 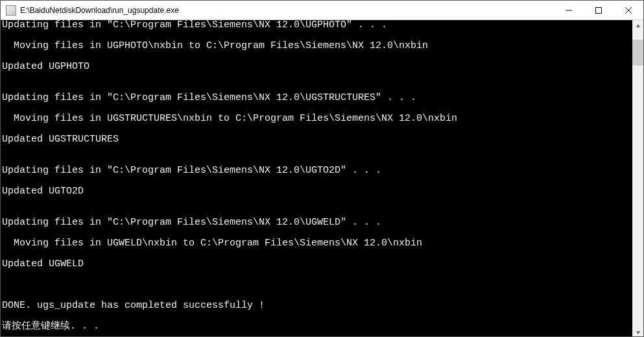 What do you see at coordinates (599, 10) in the screenshot?
I see `maximize-button` at bounding box center [599, 10].